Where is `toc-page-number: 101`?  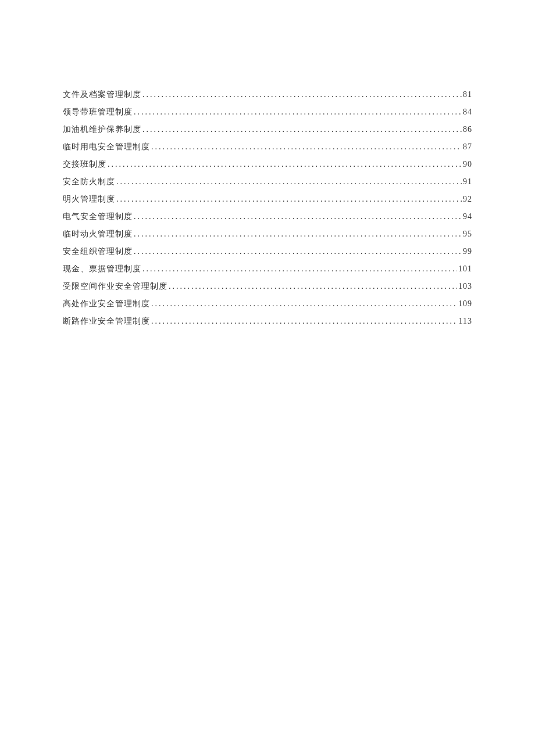 toc-page-number: 101 is located at coordinates (465, 269).